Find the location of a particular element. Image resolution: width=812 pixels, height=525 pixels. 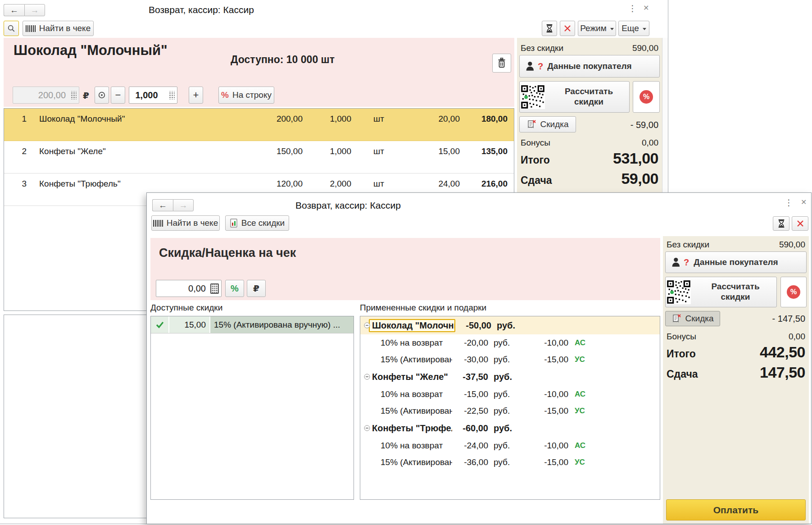

applied-discounts-heading: Примененные скидки и подарки is located at coordinates (423, 308).